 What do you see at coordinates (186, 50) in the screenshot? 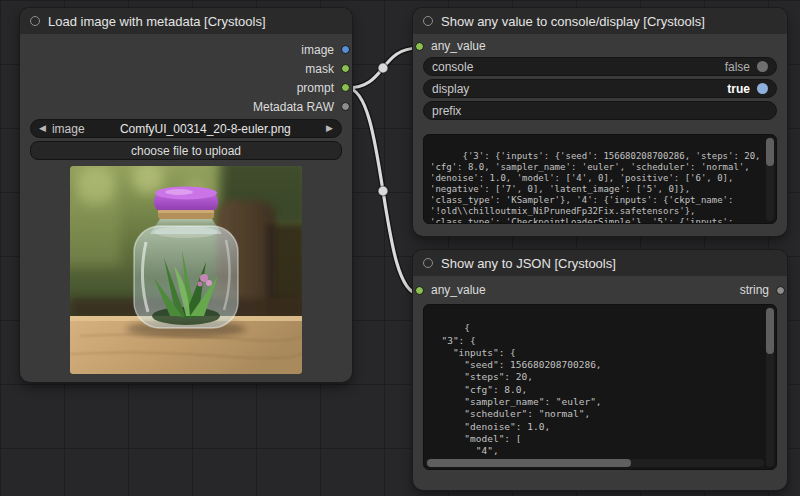
I see `output-slot-image: image` at bounding box center [186, 50].